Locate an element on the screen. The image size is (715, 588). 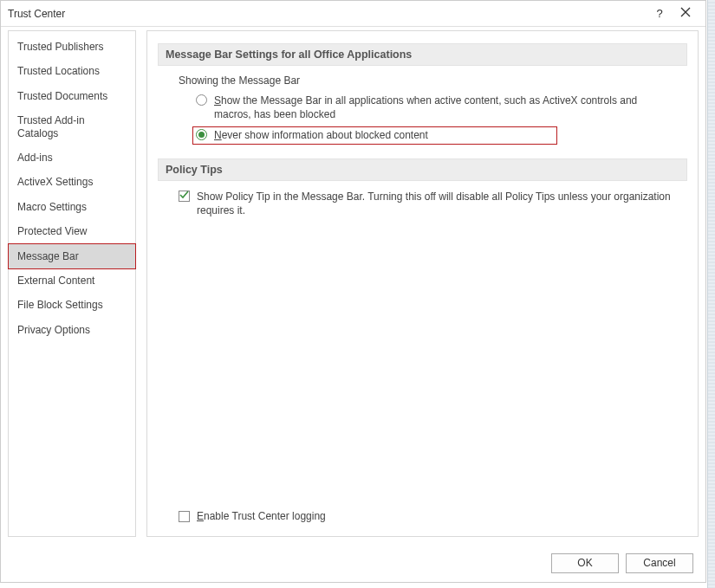
checkbox-enable-logging: Enable Trust Center logging is located at coordinates (433, 516).